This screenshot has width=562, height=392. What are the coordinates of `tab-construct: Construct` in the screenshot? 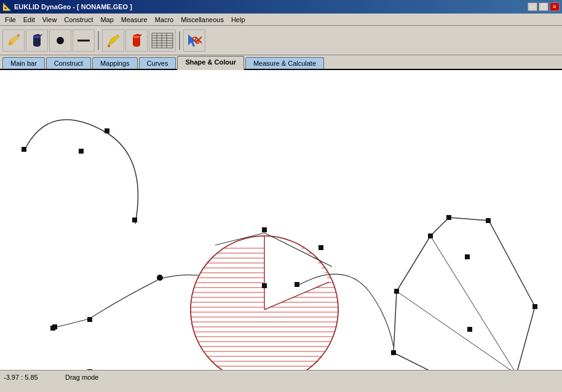 It's located at (69, 63).